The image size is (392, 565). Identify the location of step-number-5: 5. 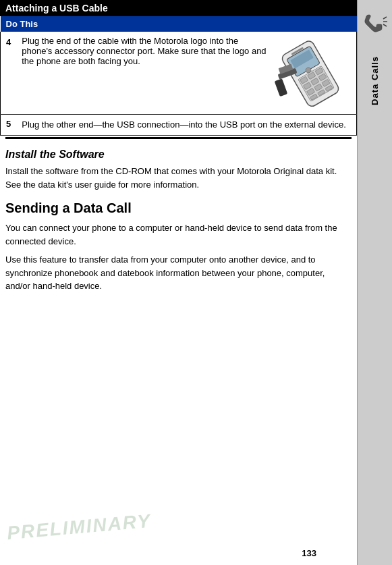
(9, 124).